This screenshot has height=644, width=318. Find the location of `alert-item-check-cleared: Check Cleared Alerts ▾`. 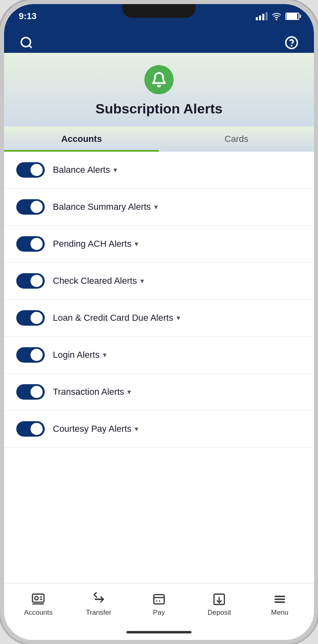

alert-item-check-cleared: Check Cleared Alerts ▾ is located at coordinates (159, 281).